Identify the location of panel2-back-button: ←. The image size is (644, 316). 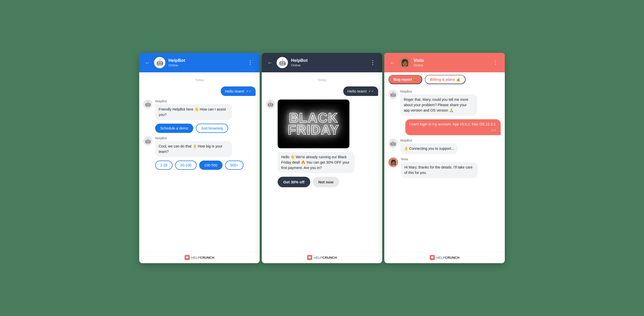
(270, 63).